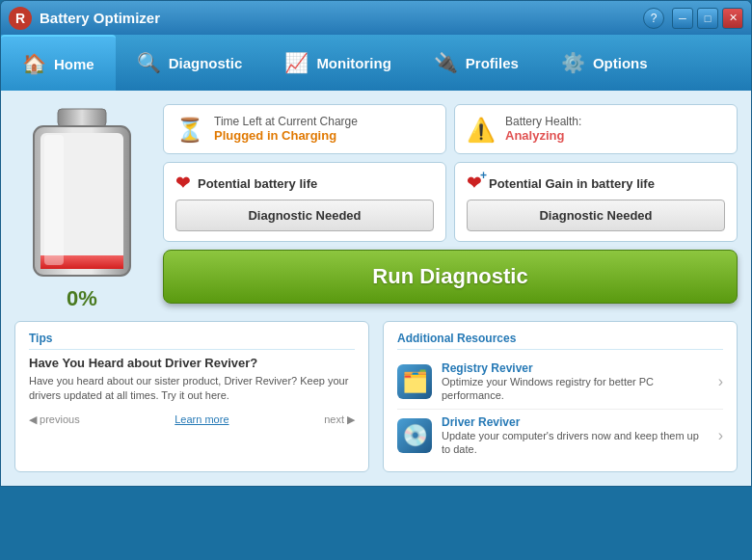  Describe the element at coordinates (596, 202) in the screenshot. I see `potential-gain-card: ❤ + Potential Gain in battery life Diagn…` at that location.